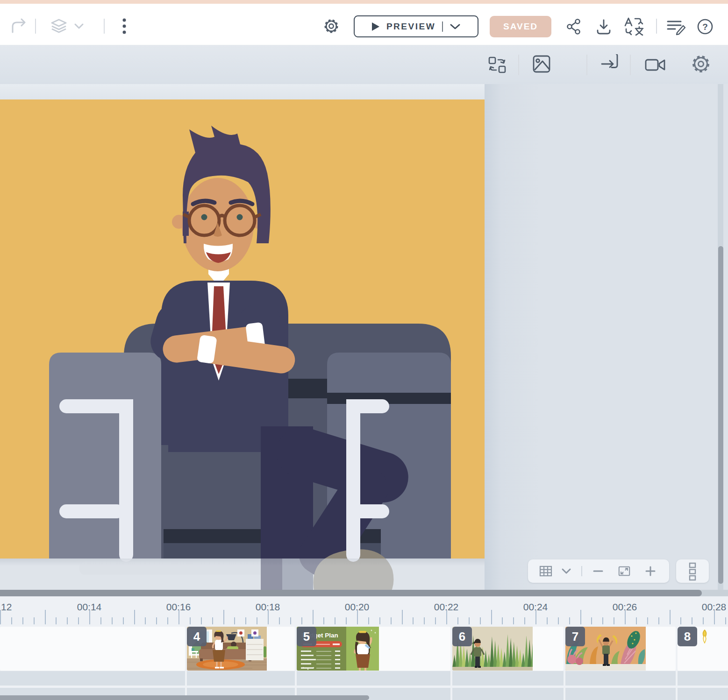 The width and height of the screenshot is (728, 700). I want to click on horizontal-scrollbar-thumb, so click(351, 593).